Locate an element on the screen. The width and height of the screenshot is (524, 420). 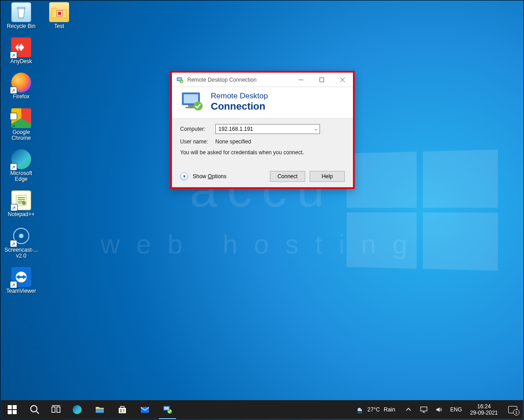
taskbar: 27°C Rain ENG 16:24 29-09-2021 1 is located at coordinates (262, 410).